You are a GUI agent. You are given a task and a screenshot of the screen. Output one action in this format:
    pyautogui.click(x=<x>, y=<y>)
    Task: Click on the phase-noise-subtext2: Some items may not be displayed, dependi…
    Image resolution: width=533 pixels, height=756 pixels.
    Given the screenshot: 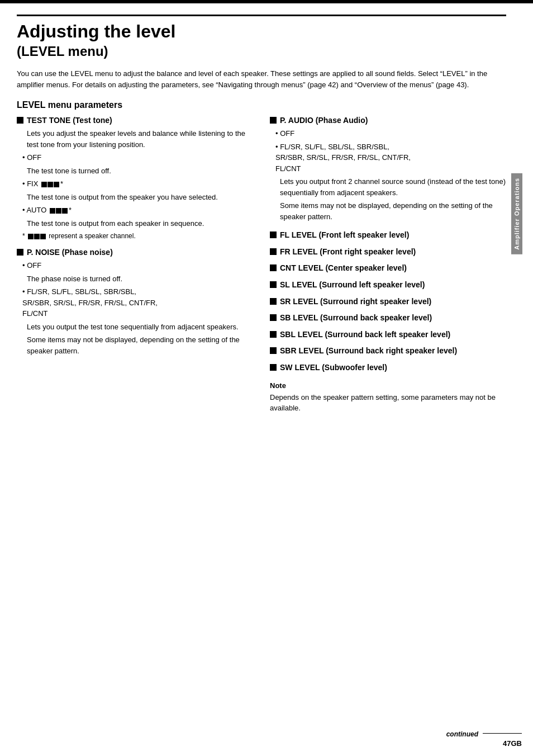 What is the action you would take?
    pyautogui.click(x=140, y=346)
    